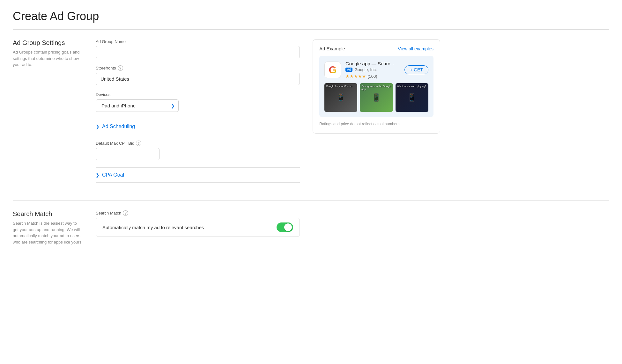 This screenshot has width=622, height=364. What do you see at coordinates (137, 106) in the screenshot?
I see `devices-select-wrapper: iPad and iPhone iPad only iPhone only ❯` at bounding box center [137, 106].